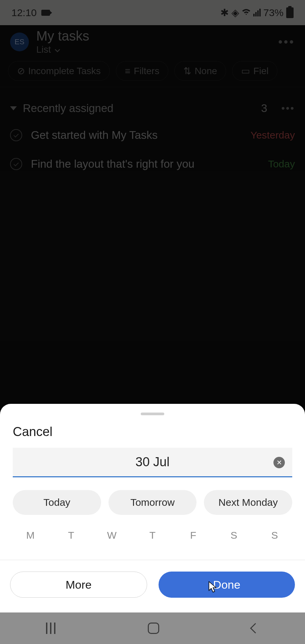 This screenshot has width=305, height=644. Describe the element at coordinates (152, 628) in the screenshot. I see `android-nav-bar` at that location.